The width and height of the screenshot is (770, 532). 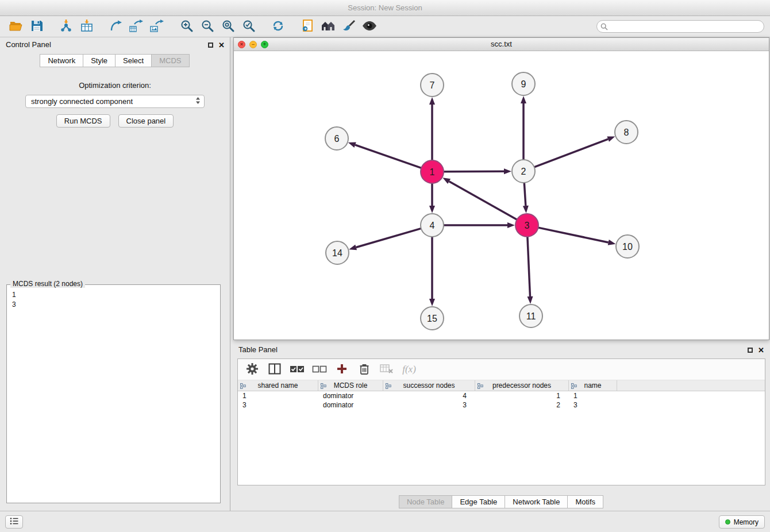 I want to click on cell-shared-name: 3, so click(x=278, y=405).